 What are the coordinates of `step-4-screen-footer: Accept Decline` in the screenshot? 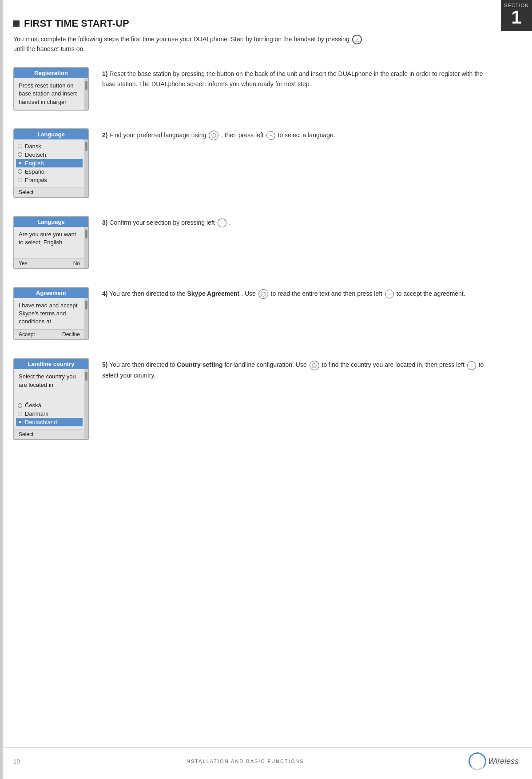 It's located at (49, 334).